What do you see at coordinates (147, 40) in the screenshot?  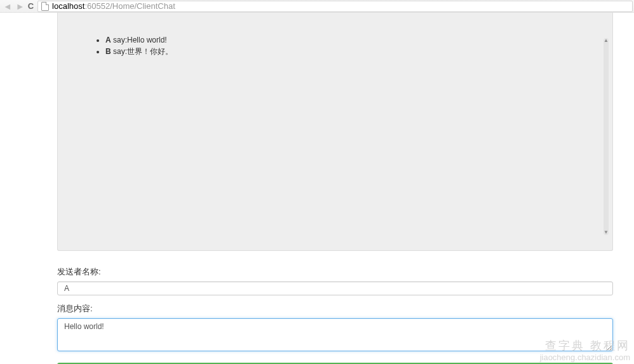 I see `message-text: Hello world!` at bounding box center [147, 40].